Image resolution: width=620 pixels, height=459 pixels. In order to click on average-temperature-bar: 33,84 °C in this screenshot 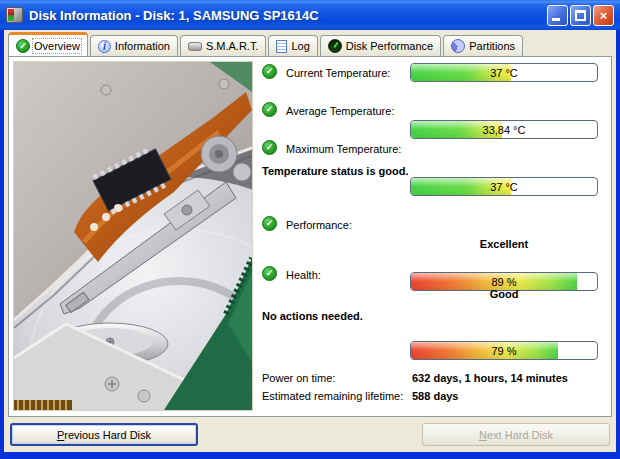, I will do `click(504, 130)`.